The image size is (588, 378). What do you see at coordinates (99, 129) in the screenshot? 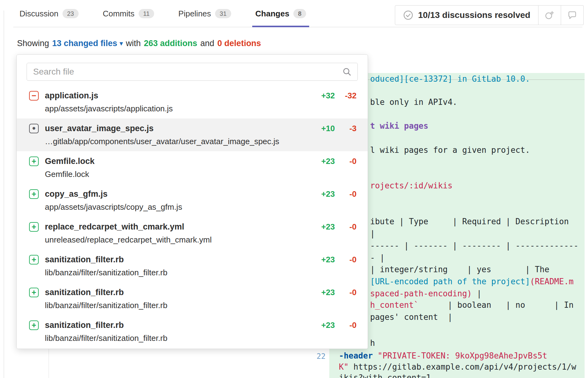
I see `file-name: user_avatar_image_spec.js` at bounding box center [99, 129].